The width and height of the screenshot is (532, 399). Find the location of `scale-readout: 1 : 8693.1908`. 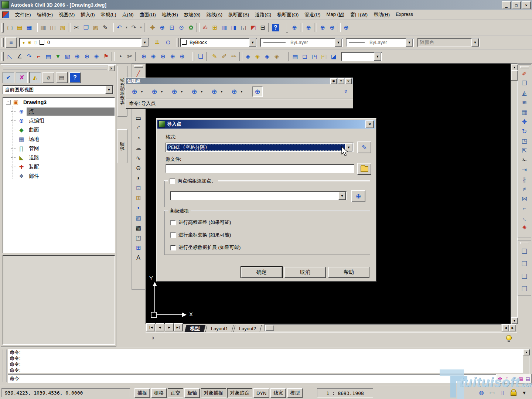

scale-readout: 1 : 8693.1908 is located at coordinates (345, 393).